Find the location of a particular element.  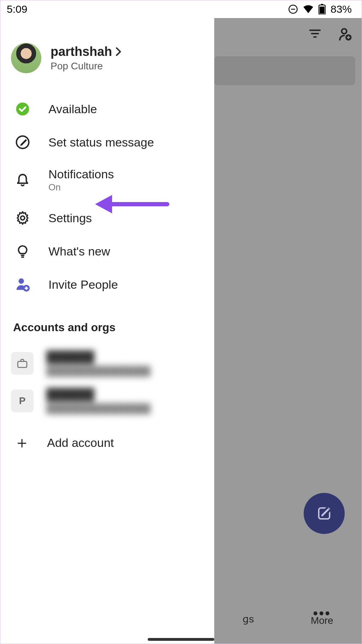

add-account-button: ＋ Add account is located at coordinates (107, 437).